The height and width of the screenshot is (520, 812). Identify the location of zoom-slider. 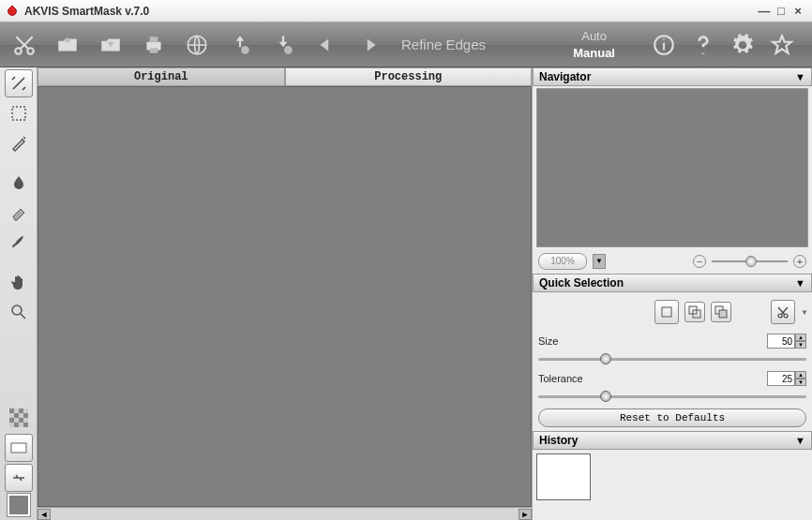
(750, 261).